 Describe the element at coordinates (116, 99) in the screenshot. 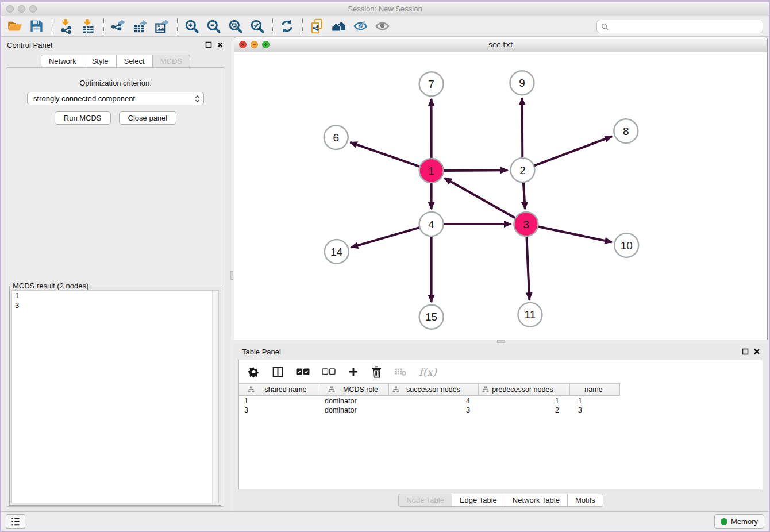

I see `optimization-criterion-select: strongly connected component` at that location.